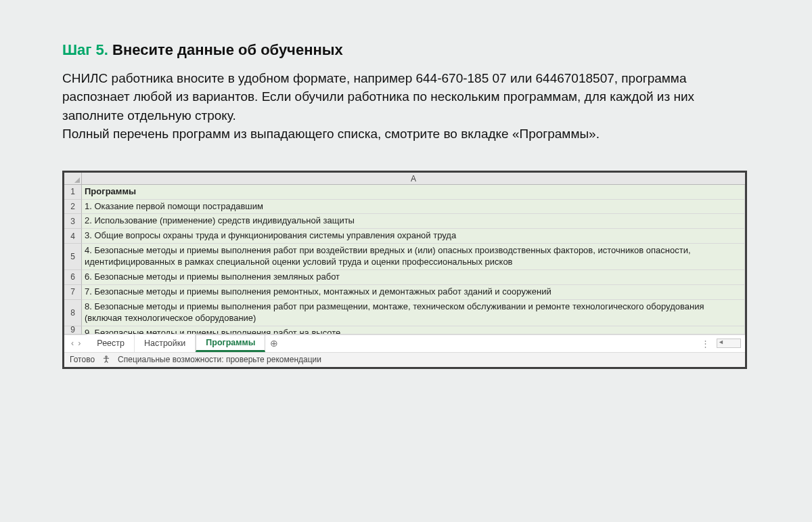  I want to click on cell: 9. Безопасные методы и приемы выполнения…, so click(413, 330).